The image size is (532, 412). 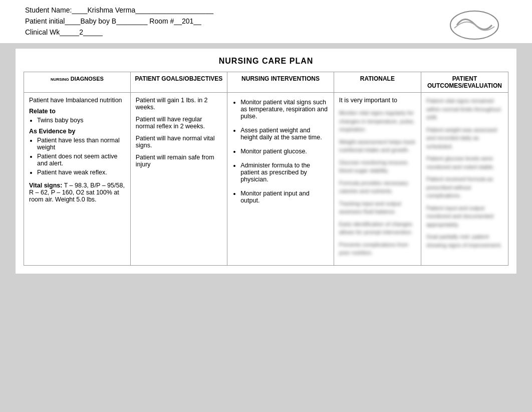 What do you see at coordinates (266, 21) in the screenshot?
I see `patient-initial-line: Patient initial____Baby boy B________ Ro…` at bounding box center [266, 21].